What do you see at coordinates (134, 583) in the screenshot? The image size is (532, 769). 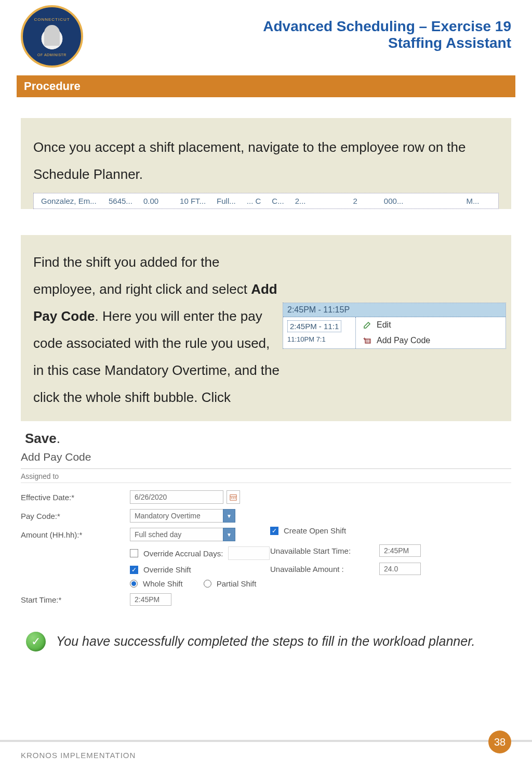 I see `whole-shift-radio` at bounding box center [134, 583].